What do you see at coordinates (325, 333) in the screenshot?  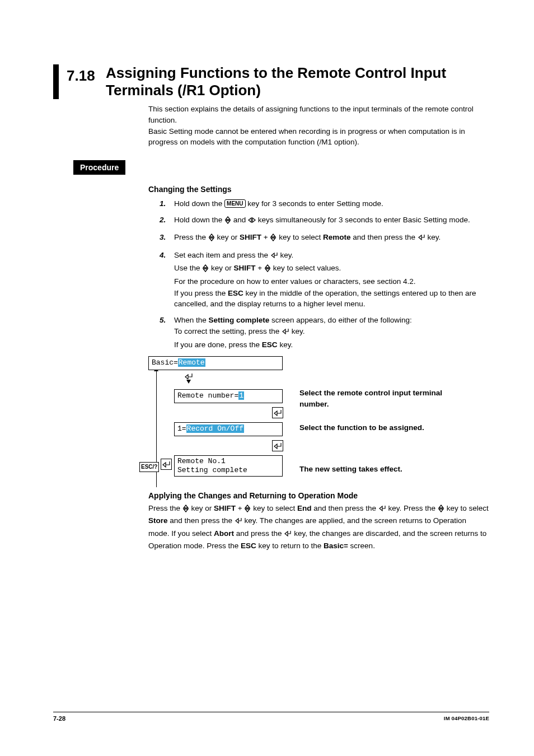 I see `step-5: 5. When the Setting complete screen appe…` at bounding box center [325, 333].